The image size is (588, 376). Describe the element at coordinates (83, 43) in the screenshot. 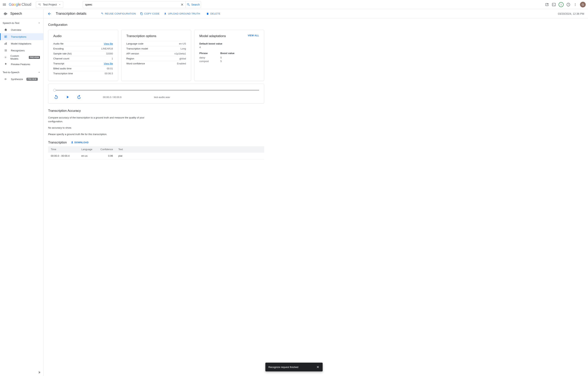

I see `kv-row: Audio fileView file` at that location.